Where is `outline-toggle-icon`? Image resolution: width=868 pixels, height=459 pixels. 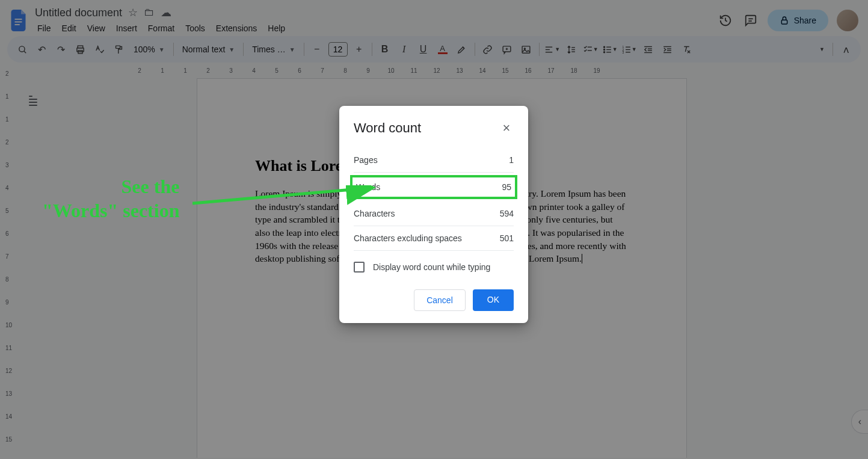 outline-toggle-icon is located at coordinates (34, 100).